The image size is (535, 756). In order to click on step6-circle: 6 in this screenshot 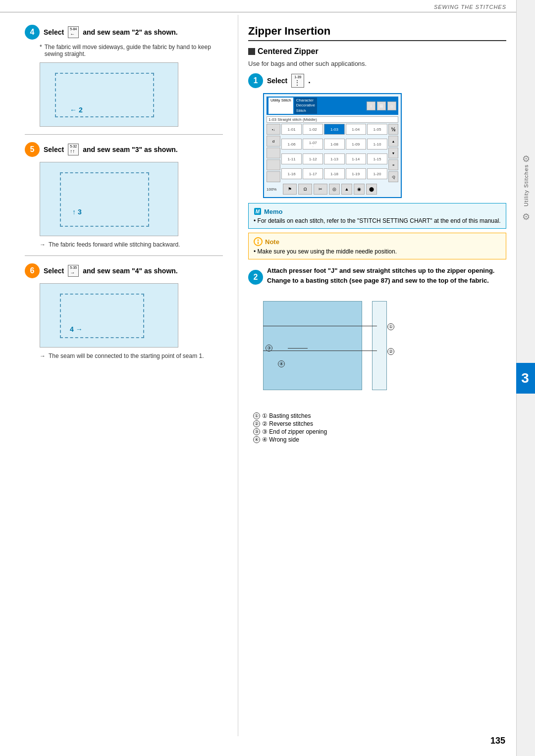, I will do `click(32, 271)`.